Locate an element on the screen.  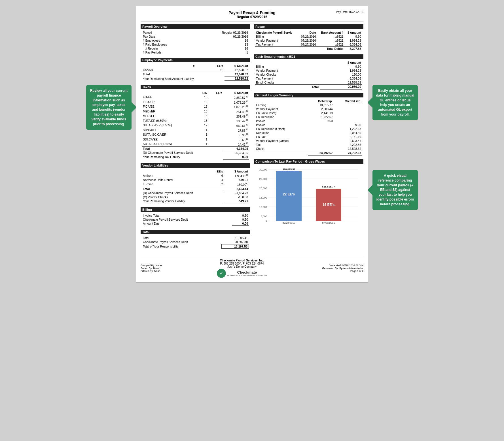
due-amount: 0.00 is located at coordinates (240, 224).